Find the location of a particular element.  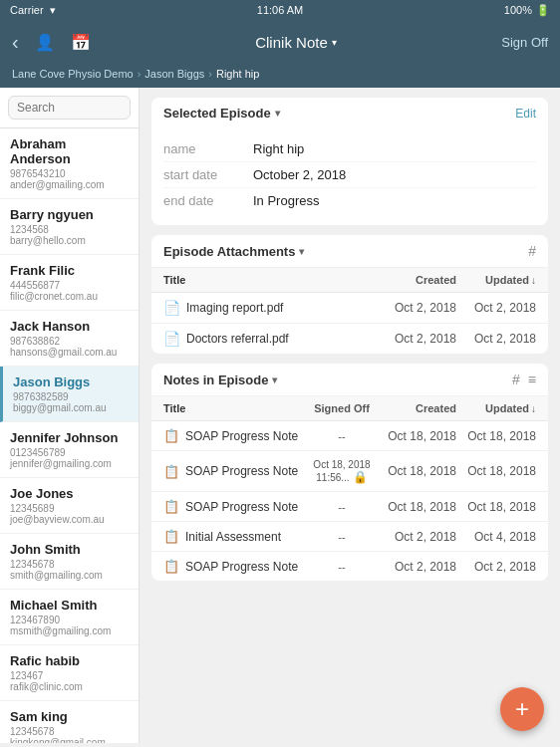

patient-id: 0123456789 is located at coordinates (70, 452).